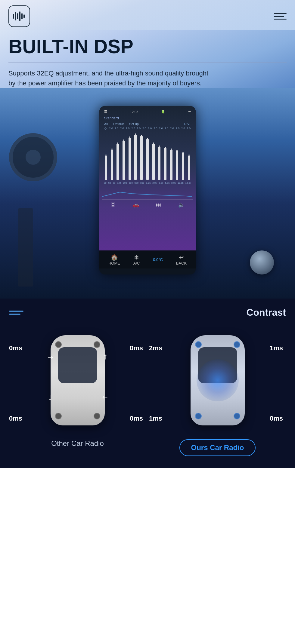 This screenshot has width=295, height=644. Describe the element at coordinates (217, 383) in the screenshot. I see `ours-car-view: 2ms 1ms 1ms 0ms` at that location.